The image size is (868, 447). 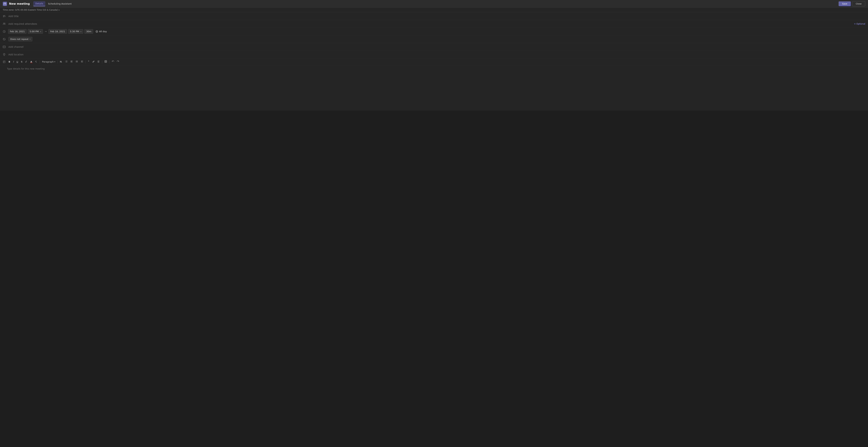 I want to click on duration-field: 30m, so click(x=89, y=31).